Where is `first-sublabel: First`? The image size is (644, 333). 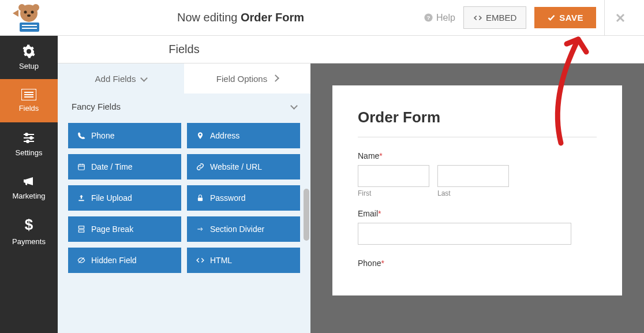 first-sublabel: First is located at coordinates (394, 193).